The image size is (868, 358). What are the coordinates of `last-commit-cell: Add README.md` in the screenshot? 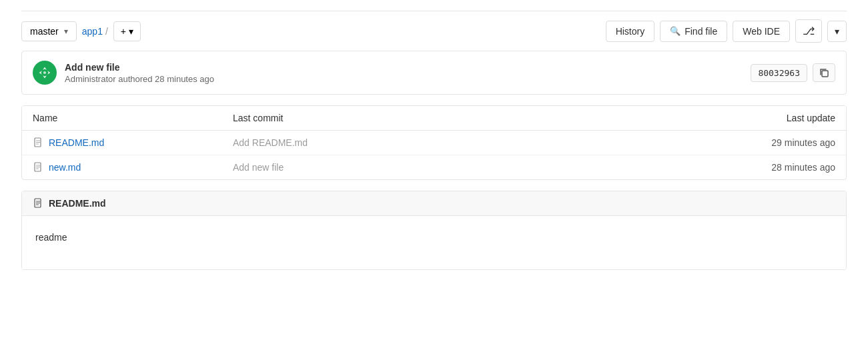 It's located at (467, 143).